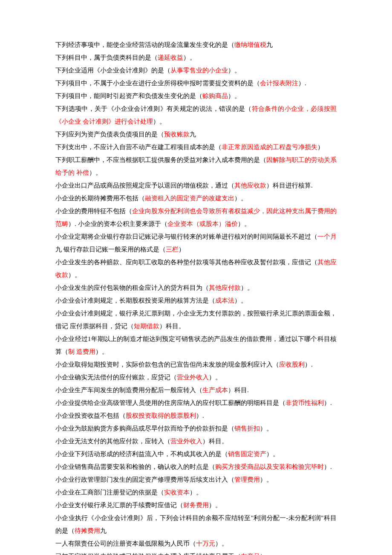 Image resolution: width=392 pixels, height=555 pixels. Describe the element at coordinates (110, 492) in the screenshot. I see `question-text: 小企业在工商部门注册登记的依据是（` at that location.